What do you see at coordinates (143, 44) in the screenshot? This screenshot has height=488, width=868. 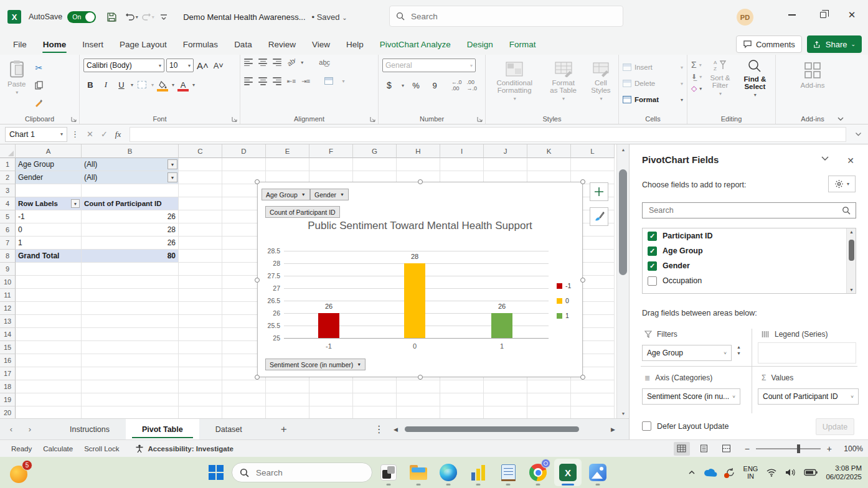 I see `ribbon-tab-page-layout: Page Layout` at bounding box center [143, 44].